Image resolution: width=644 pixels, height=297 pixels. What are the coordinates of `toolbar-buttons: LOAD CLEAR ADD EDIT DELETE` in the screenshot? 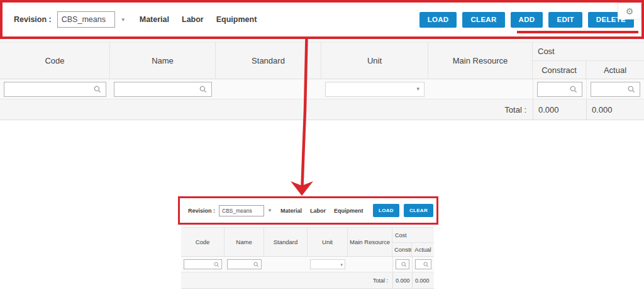 It's located at (527, 20).